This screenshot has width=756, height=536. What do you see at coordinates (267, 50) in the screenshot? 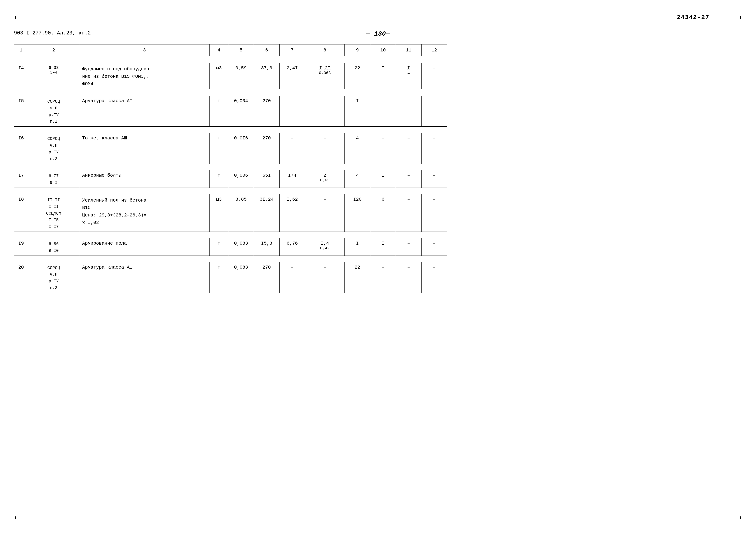
I see `col-header-6: 6` at bounding box center [267, 50].